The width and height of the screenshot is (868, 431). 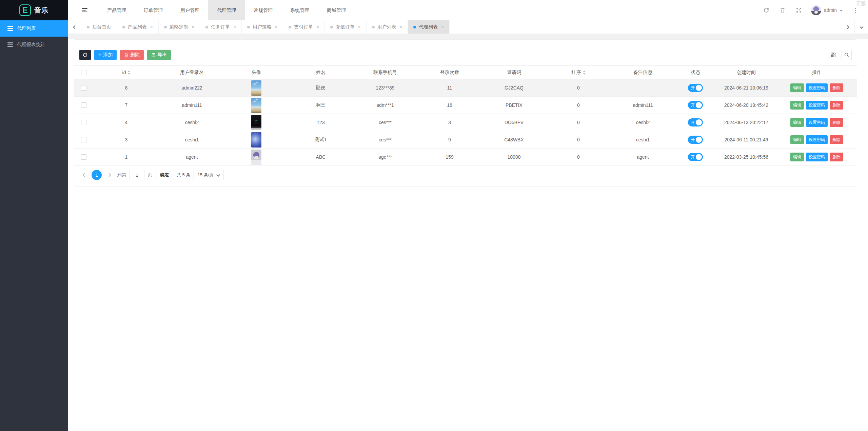 What do you see at coordinates (226, 10) in the screenshot?
I see `top-menu: 产品管理 订单管理 用户管理 代理管理 常规管理 系统管理 商城管理` at bounding box center [226, 10].